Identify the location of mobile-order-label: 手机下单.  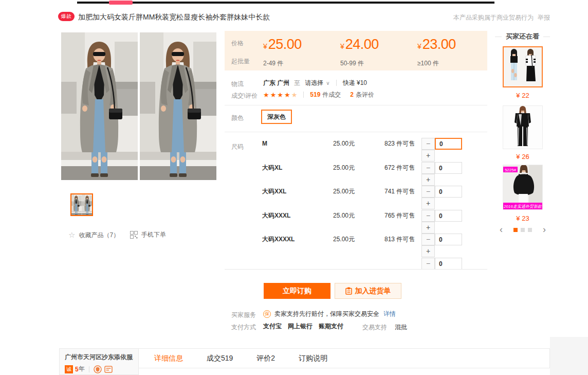
(154, 235).